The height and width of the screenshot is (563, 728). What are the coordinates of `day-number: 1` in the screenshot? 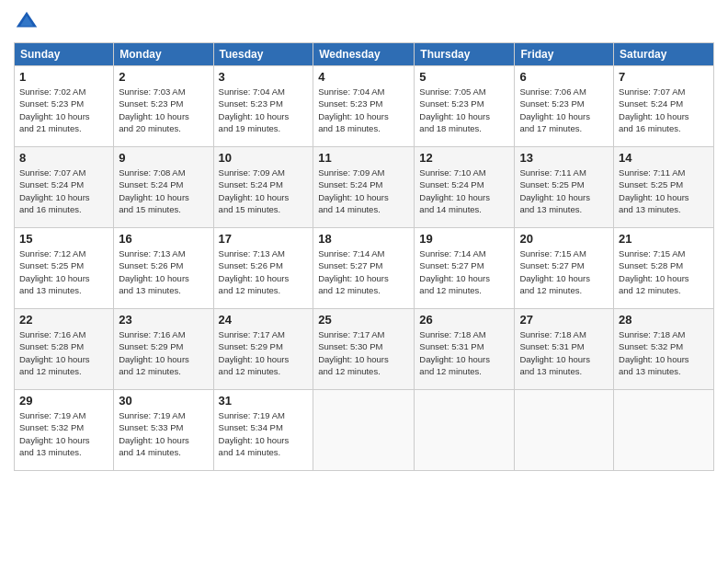 It's located at (64, 77).